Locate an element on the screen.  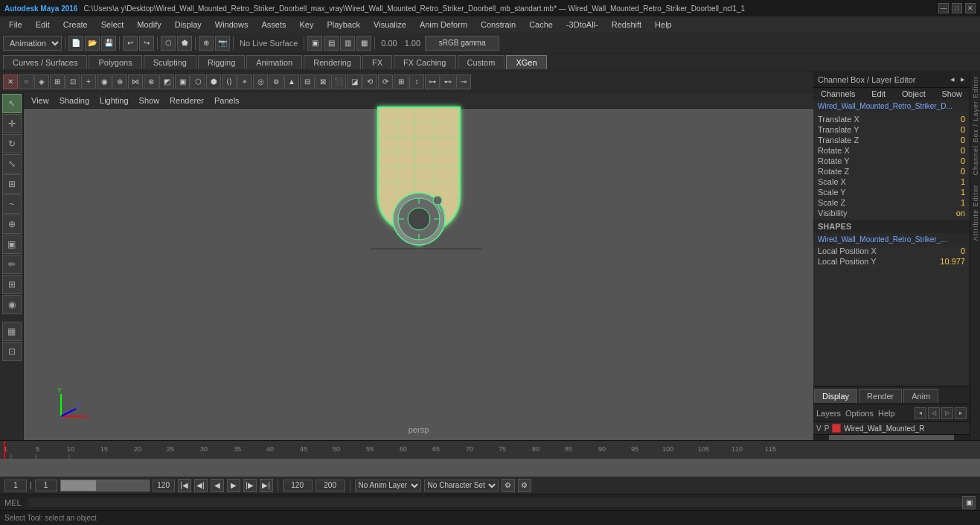
viewport-btn4: ▦ is located at coordinates (364, 43).